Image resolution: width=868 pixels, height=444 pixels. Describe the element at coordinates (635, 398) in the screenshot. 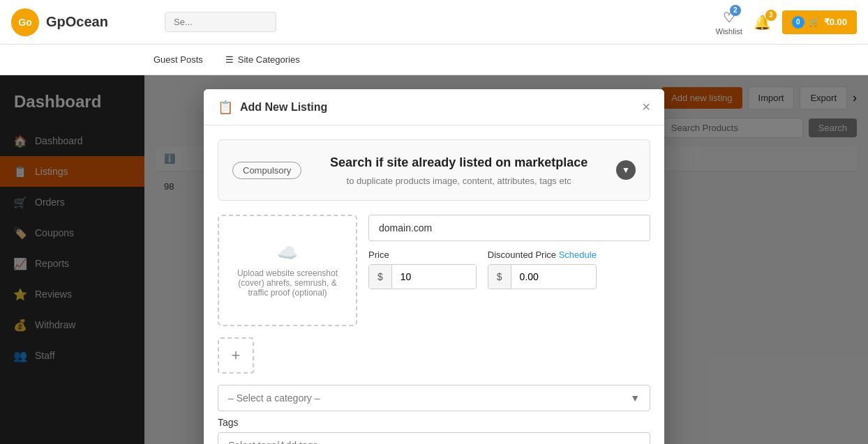

I see `category-dropdown-icon: ▼` at that location.